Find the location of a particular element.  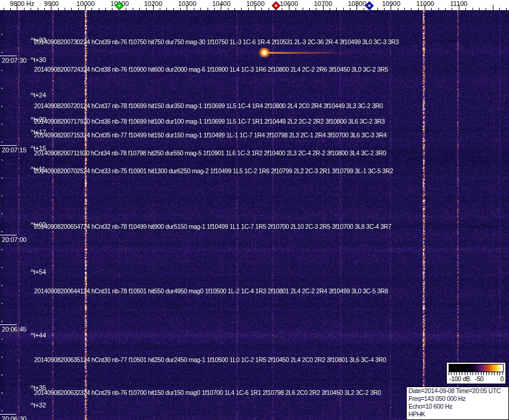

time-label: 20:07:15 is located at coordinates (14, 150).